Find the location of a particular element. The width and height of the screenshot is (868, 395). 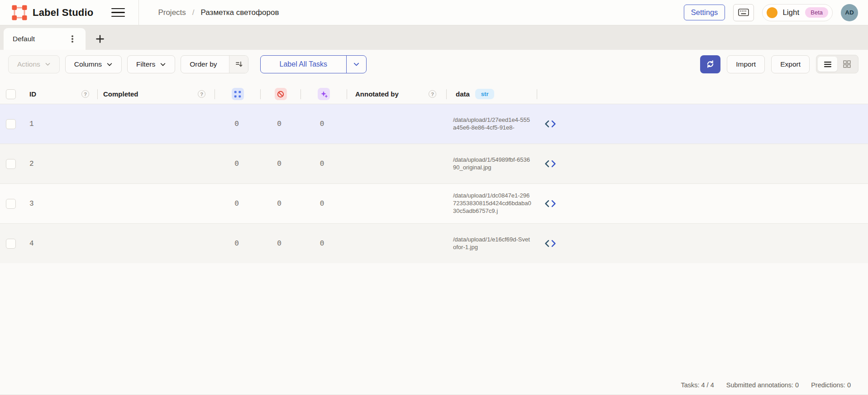

select-all-checkbox is located at coordinates (11, 94).